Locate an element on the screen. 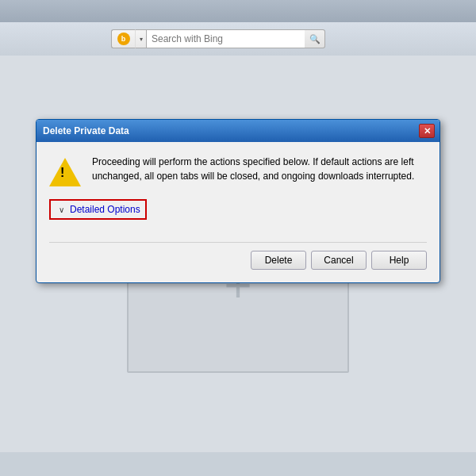 The height and width of the screenshot is (476, 476). delete-button: Delete is located at coordinates (278, 260).